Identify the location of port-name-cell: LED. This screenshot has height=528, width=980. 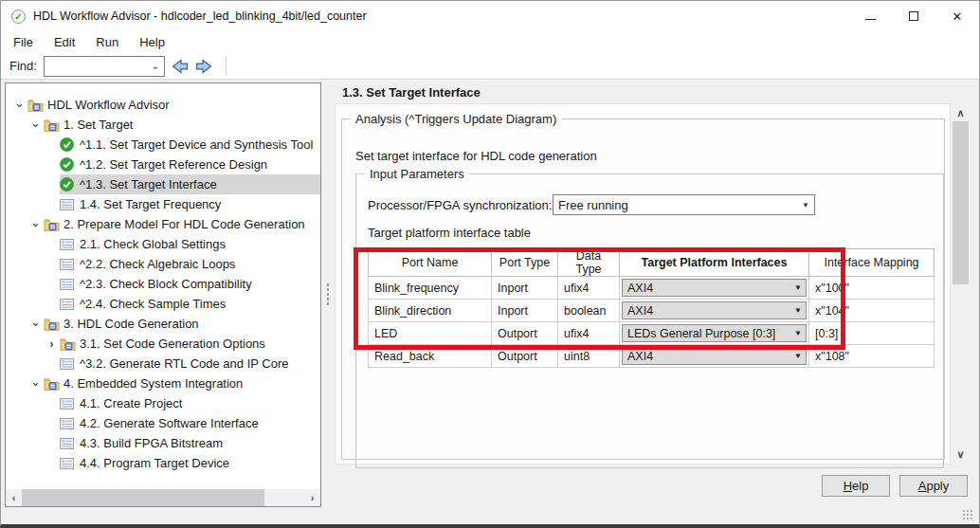
(430, 334).